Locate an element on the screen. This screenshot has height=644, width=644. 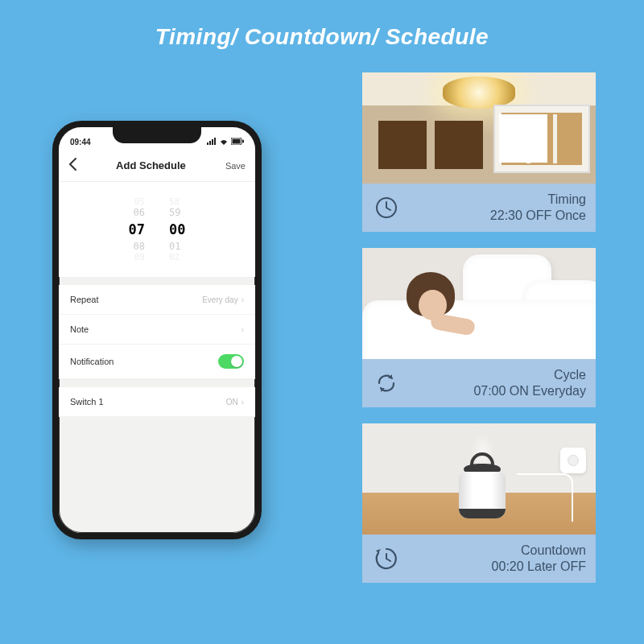
picker-min: 02 is located at coordinates (174, 258).